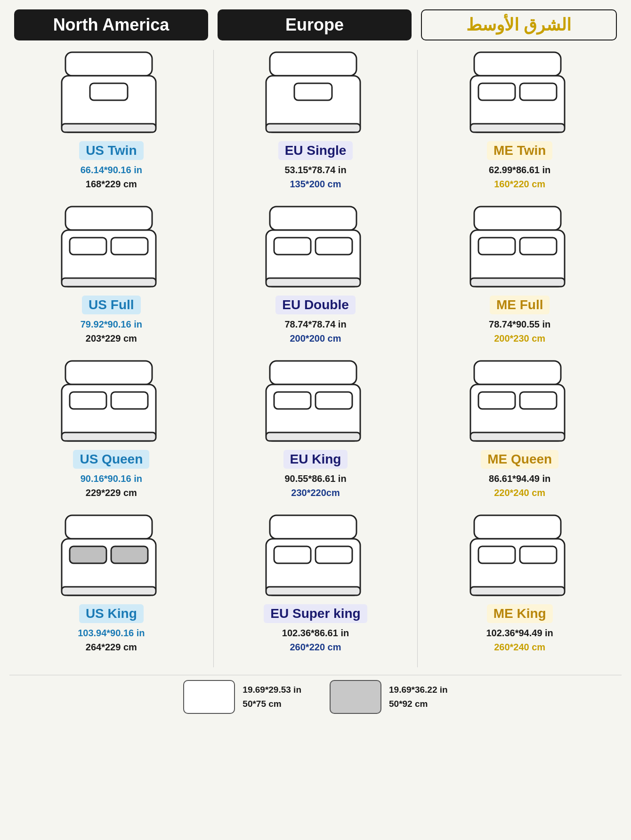  What do you see at coordinates (520, 633) in the screenshot?
I see `bed-in-3: 102.36*94.49 in` at bounding box center [520, 633].